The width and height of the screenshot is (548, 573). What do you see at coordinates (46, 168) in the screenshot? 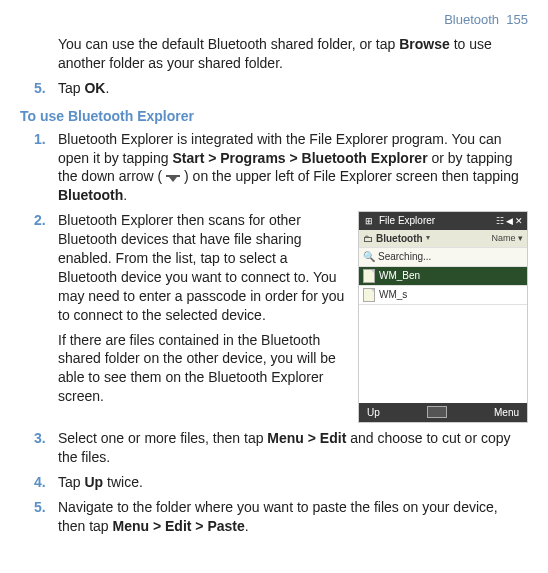
I see `step-number: 1.` at bounding box center [46, 168].